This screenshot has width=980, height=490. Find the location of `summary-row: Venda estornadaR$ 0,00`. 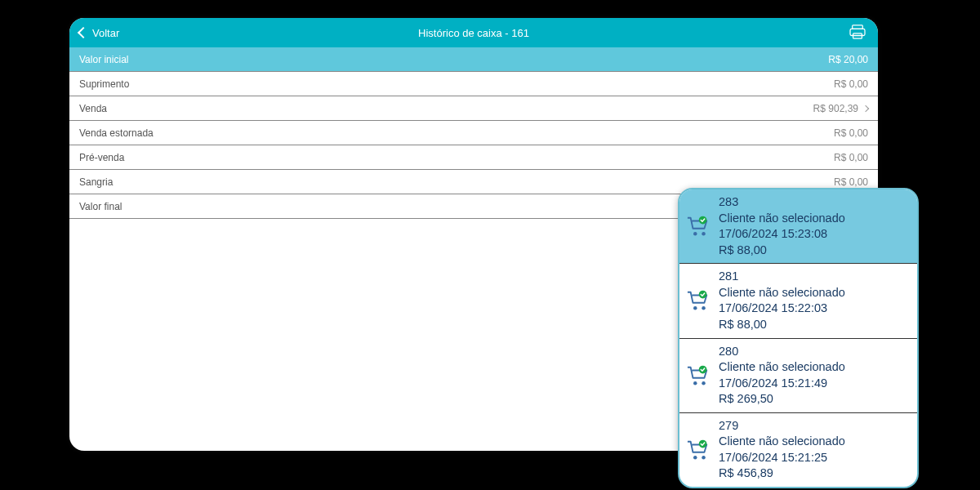

summary-row: Venda estornadaR$ 0,00 is located at coordinates (474, 133).